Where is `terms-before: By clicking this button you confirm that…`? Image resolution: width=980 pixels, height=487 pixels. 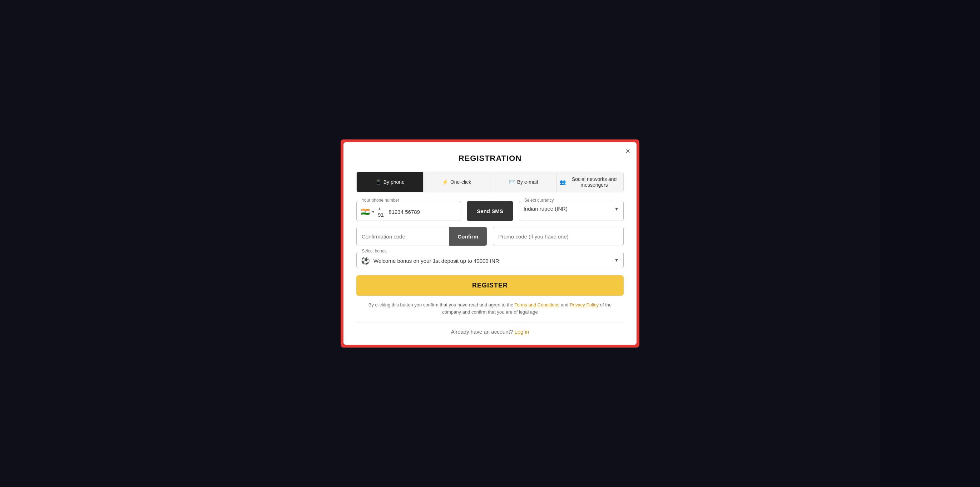 terms-before: By clicking this button you confirm that… is located at coordinates (442, 305).